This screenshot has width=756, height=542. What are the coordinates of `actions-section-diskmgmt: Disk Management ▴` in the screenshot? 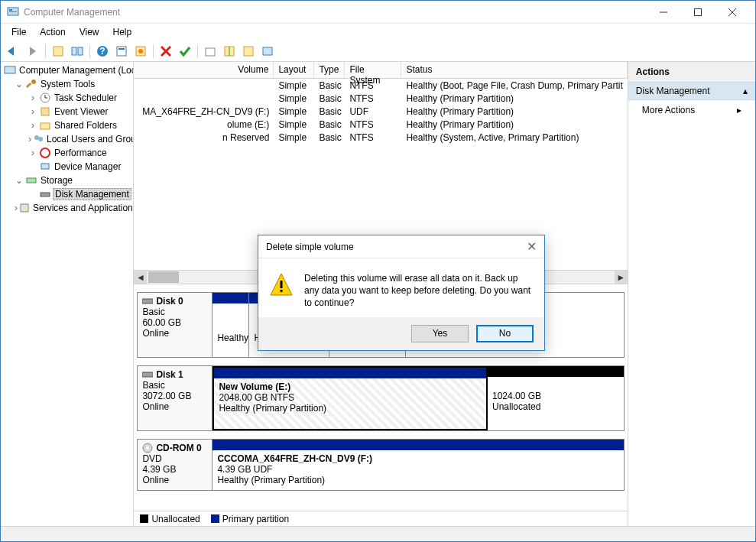 It's located at (692, 92).